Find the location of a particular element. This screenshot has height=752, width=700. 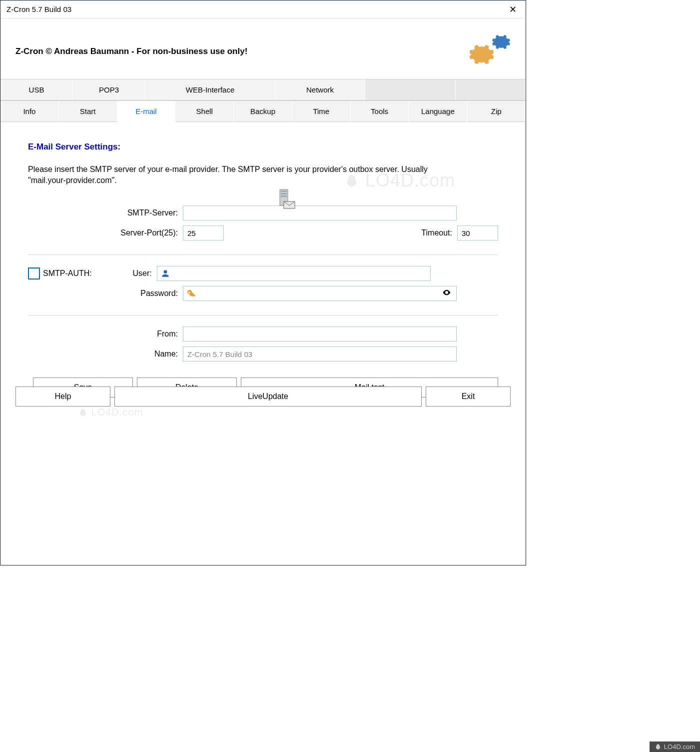

tab-info: Info is located at coordinates (30, 112).